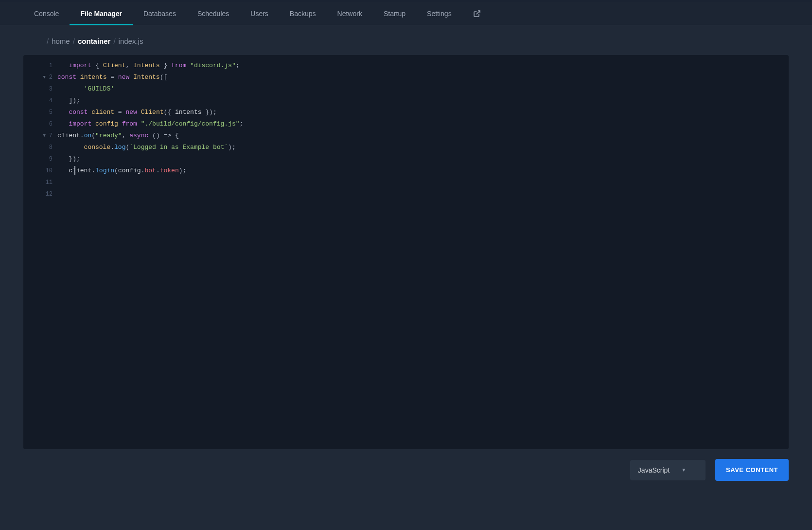  I want to click on line-number: 3, so click(40, 89).